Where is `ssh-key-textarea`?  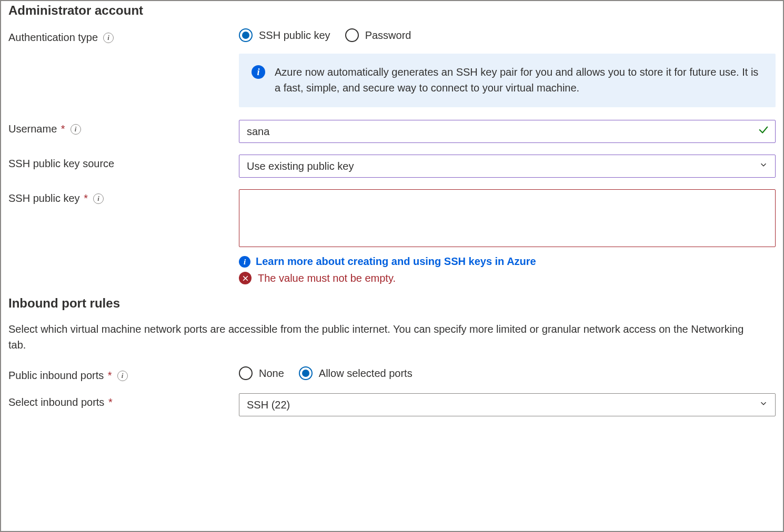
ssh-key-textarea is located at coordinates (507, 218).